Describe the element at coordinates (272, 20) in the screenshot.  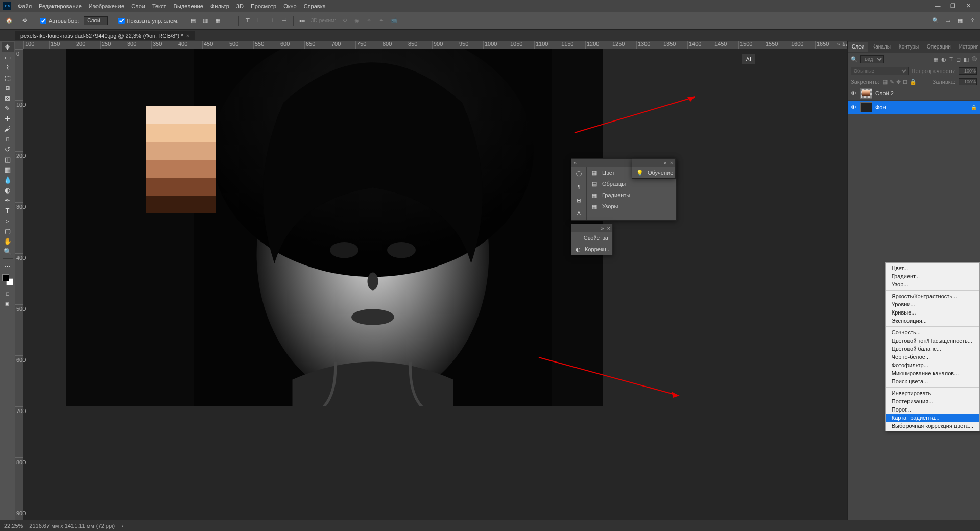
I see `align-bottom-icon: ⊥` at that location.